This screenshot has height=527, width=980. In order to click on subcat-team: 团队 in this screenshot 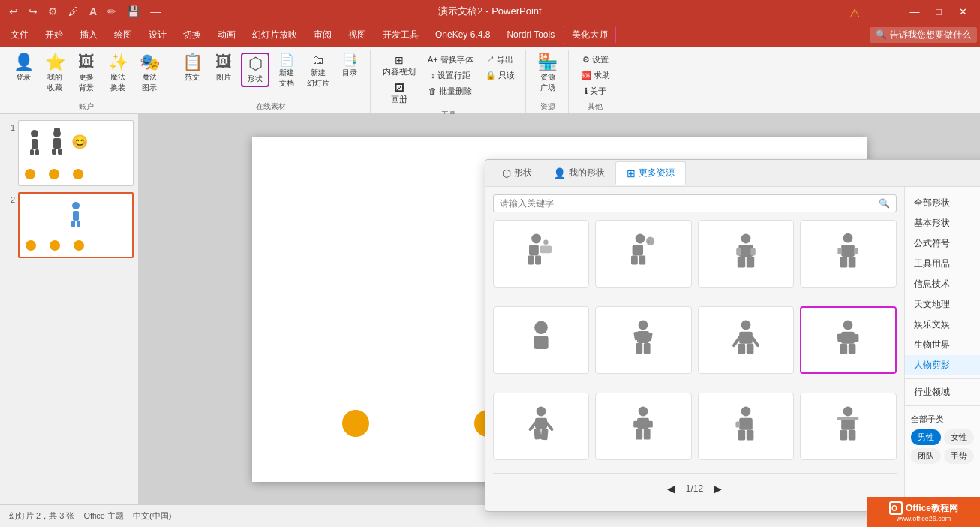, I will do `click(926, 456)`.